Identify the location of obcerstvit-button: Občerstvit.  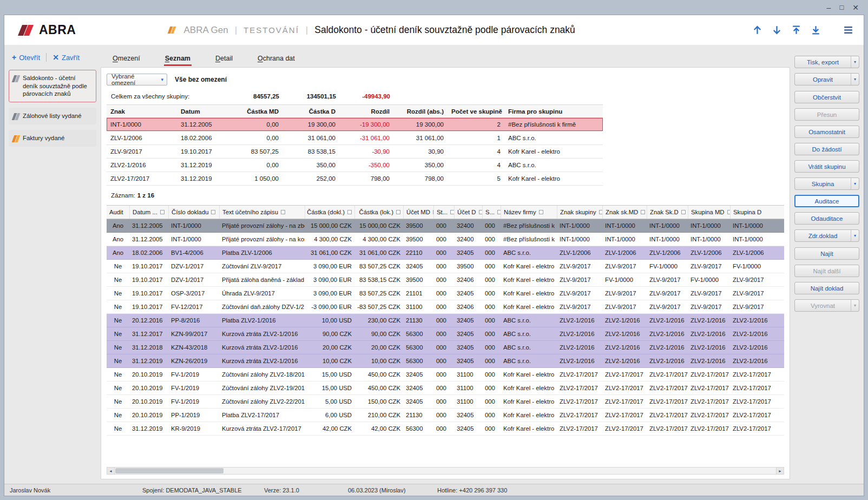
(827, 97).